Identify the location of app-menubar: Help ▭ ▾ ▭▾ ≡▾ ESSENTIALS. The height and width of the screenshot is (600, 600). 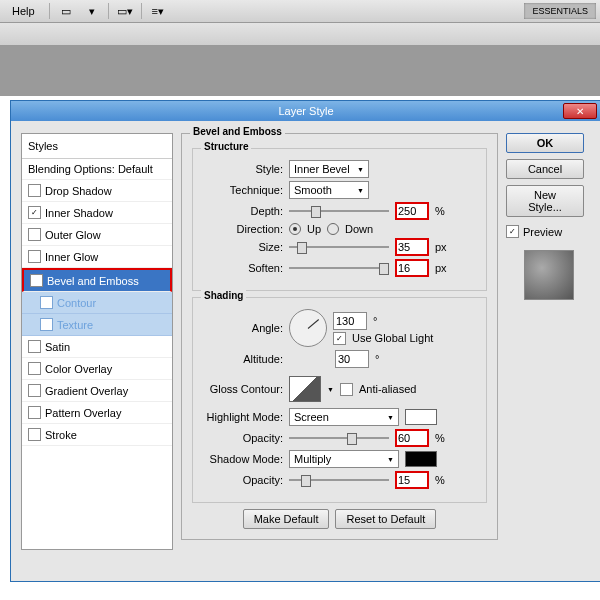
(300, 12).